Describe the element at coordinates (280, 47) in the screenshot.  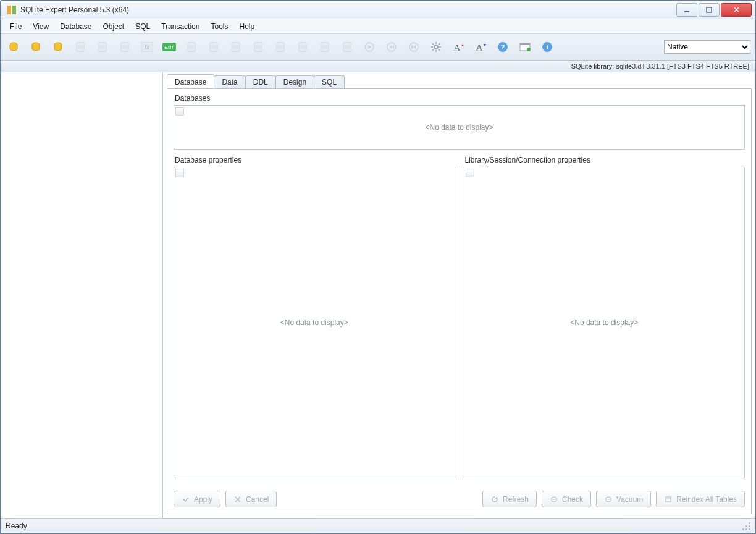
I see `columns-icon` at that location.